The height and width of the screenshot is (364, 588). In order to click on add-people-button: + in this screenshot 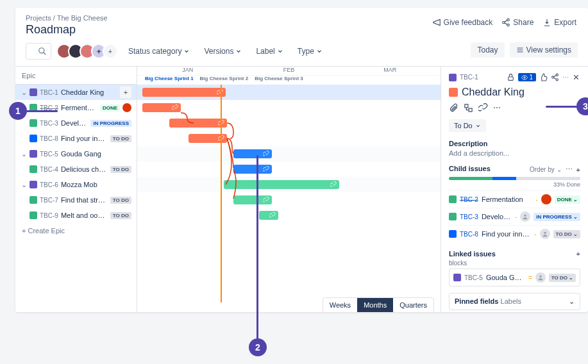, I will do `click(110, 51)`.